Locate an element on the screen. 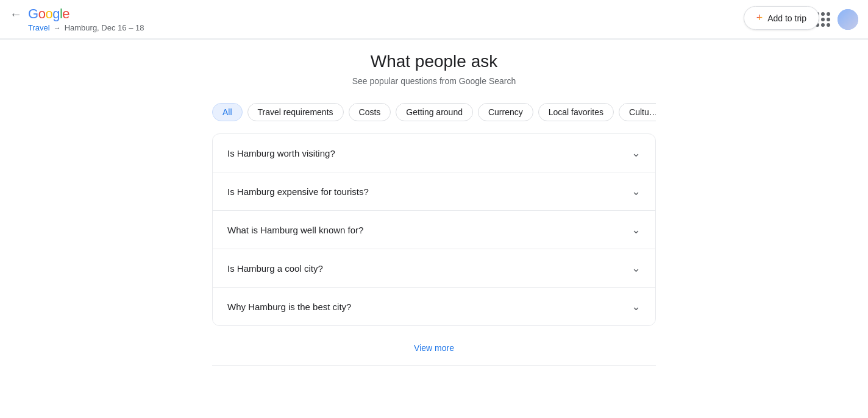 The image size is (868, 418). faq-item-4: Why Hamburg is the best city?⌄ is located at coordinates (434, 306).